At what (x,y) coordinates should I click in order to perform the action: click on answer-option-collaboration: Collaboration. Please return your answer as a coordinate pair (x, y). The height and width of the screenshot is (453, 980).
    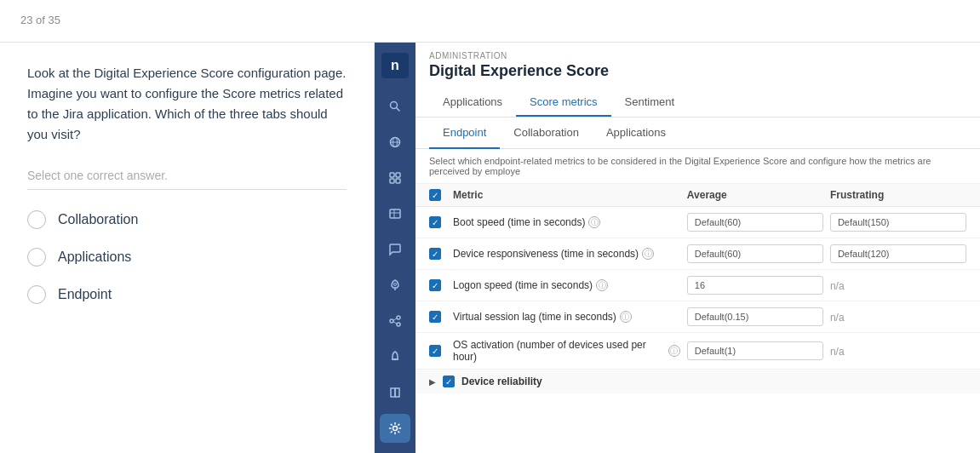
    Looking at the image, I should click on (187, 220).